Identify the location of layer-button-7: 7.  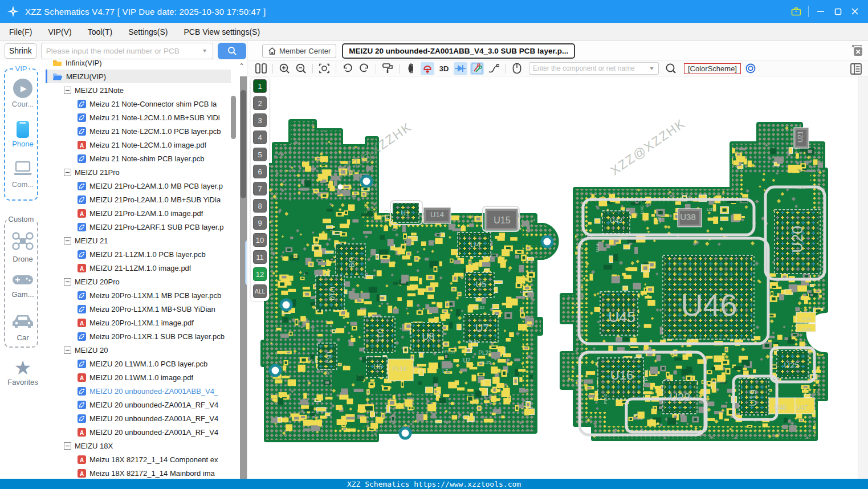
(260, 189).